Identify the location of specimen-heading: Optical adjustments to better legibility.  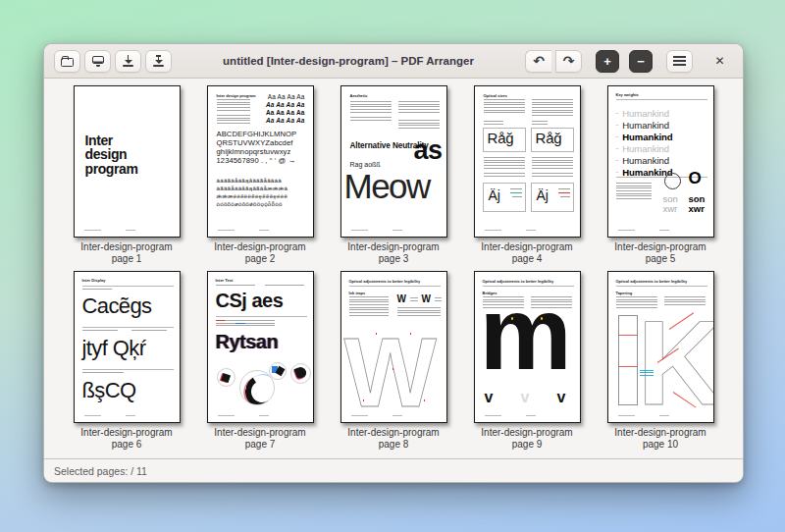
(385, 281).